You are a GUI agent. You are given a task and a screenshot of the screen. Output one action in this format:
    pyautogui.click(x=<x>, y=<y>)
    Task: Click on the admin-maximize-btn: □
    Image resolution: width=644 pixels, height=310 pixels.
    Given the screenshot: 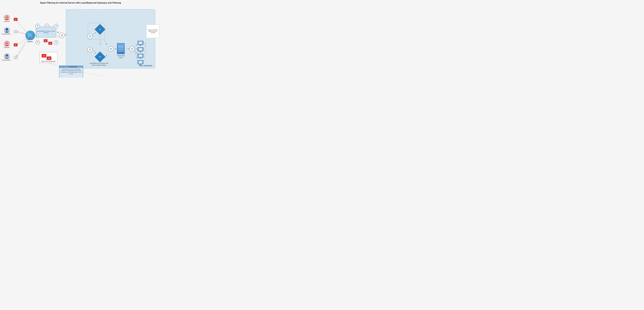 What is the action you would take?
    pyautogui.click(x=80, y=67)
    